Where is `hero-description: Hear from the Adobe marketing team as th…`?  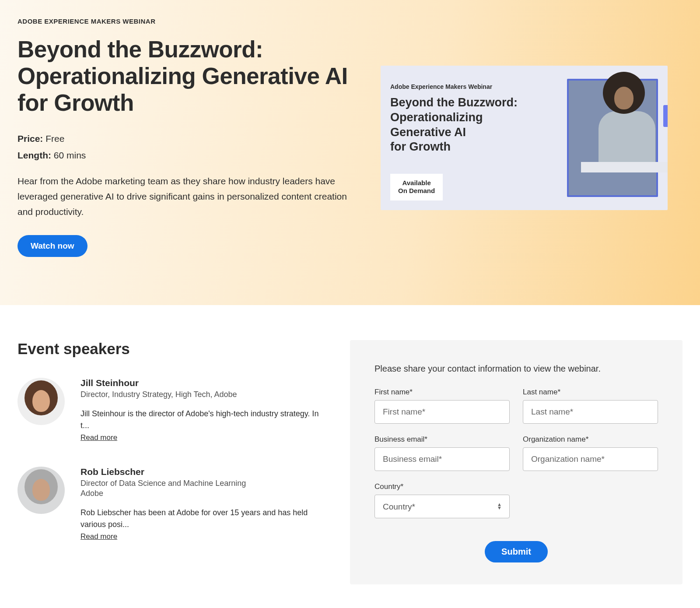 hero-description: Hear from the Adobe marketing team as th… is located at coordinates (186, 197).